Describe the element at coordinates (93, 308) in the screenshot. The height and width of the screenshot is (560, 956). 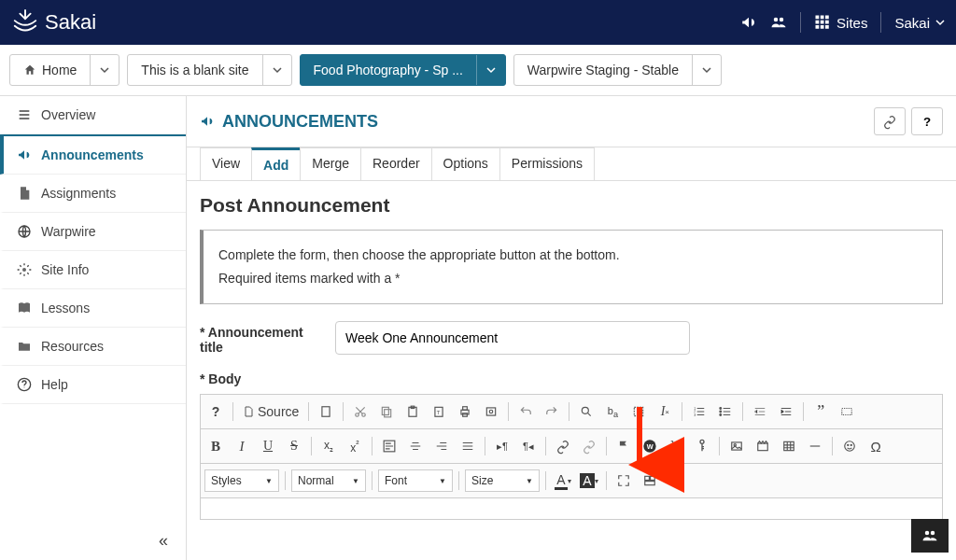
I see `sidebar-item-lessons: Lessons` at that location.